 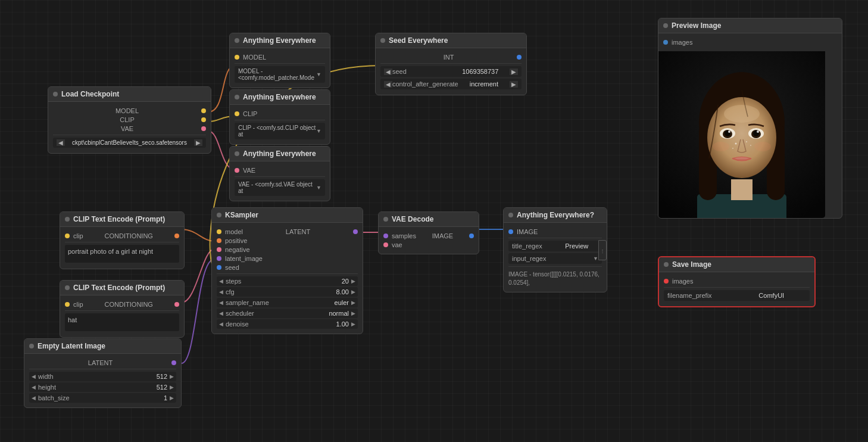 I want to click on seed-next-btn: ▶, so click(x=514, y=71).